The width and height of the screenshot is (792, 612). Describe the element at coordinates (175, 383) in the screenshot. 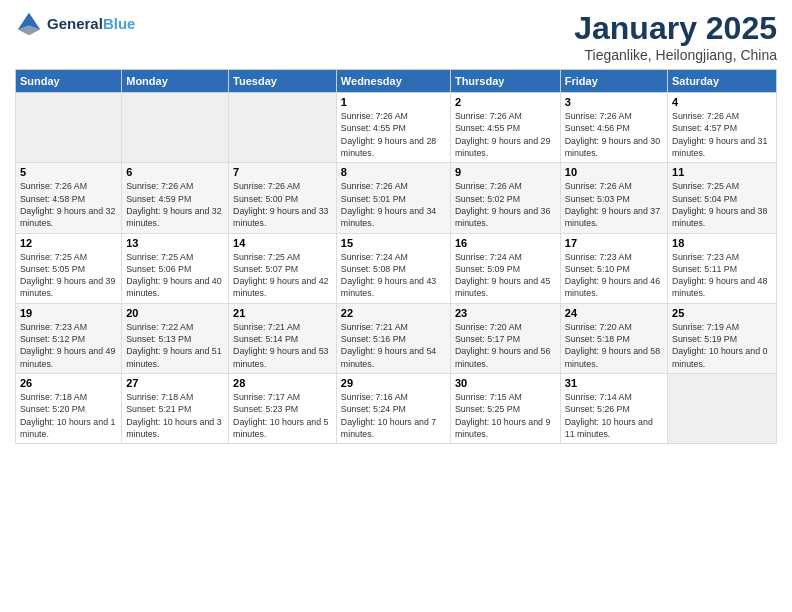

I see `day-number: 27` at that location.